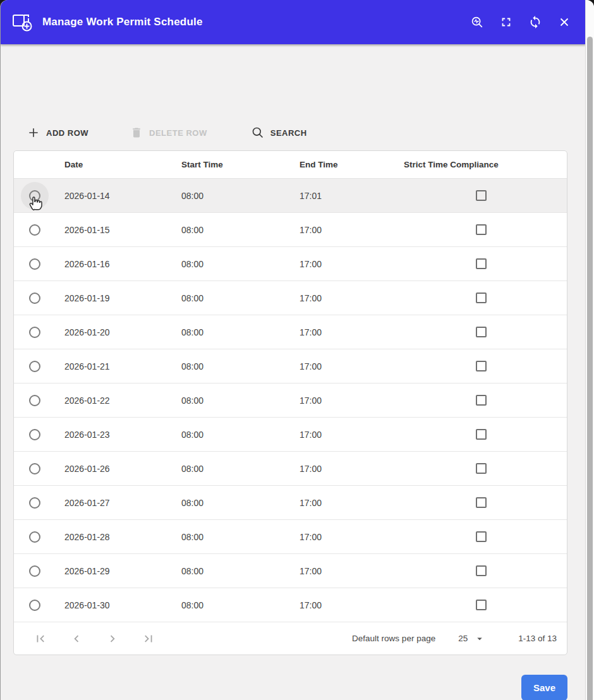  What do you see at coordinates (112, 639) in the screenshot?
I see `next-page-icon` at bounding box center [112, 639].